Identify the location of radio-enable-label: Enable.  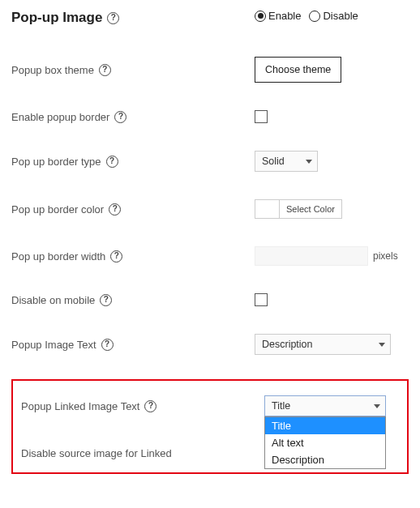
(285, 16).